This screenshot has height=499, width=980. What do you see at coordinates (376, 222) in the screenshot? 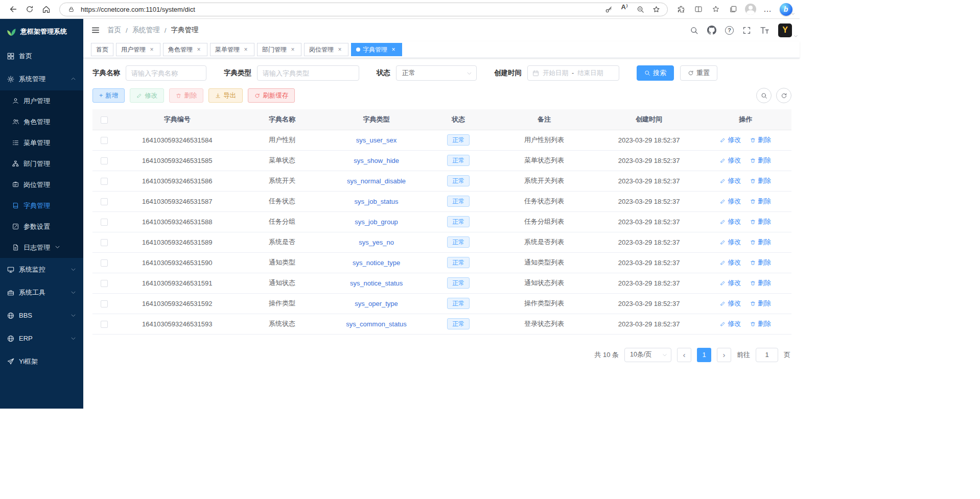
I see `dict-type-link: sys_job_group` at bounding box center [376, 222].